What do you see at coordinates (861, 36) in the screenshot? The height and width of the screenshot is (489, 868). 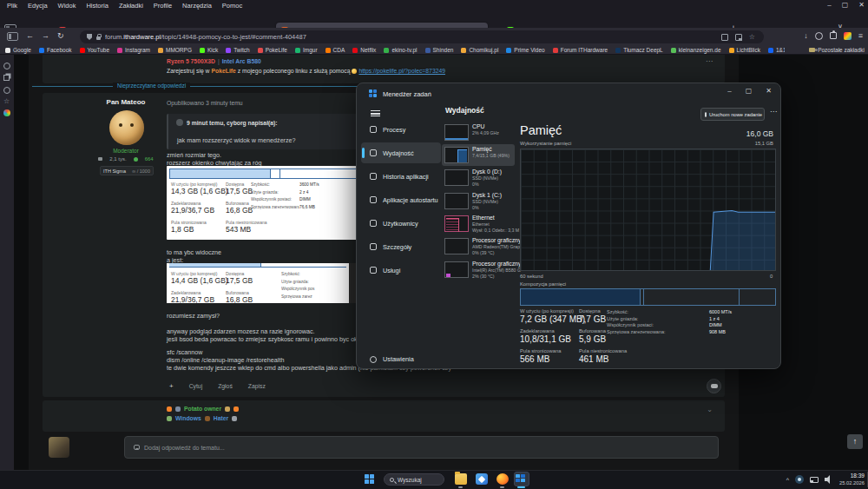 I see `app-menu-icon: ≡` at bounding box center [861, 36].